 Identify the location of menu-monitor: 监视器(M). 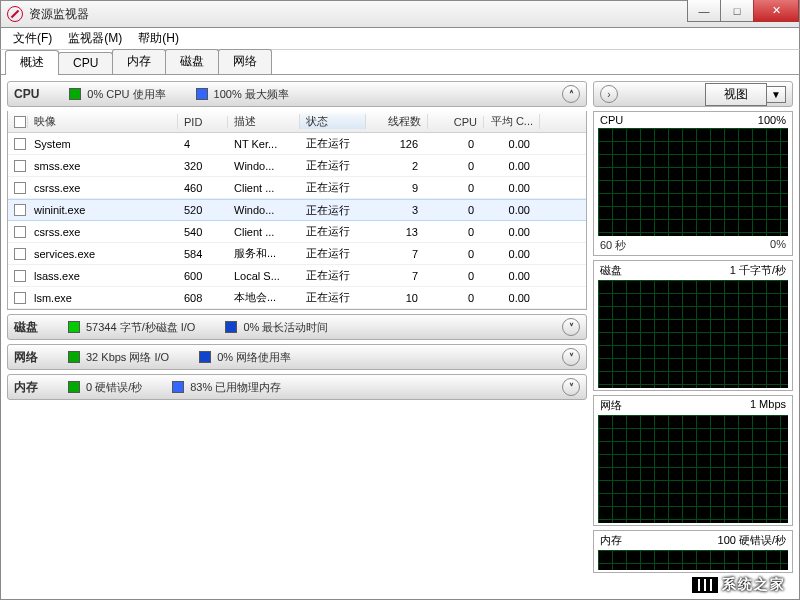
(95, 38).